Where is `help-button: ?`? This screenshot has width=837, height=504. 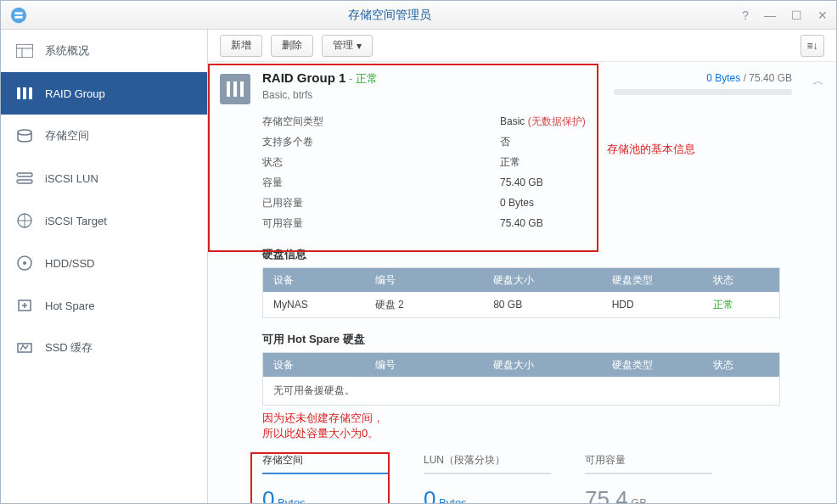
help-button: ? is located at coordinates (745, 15).